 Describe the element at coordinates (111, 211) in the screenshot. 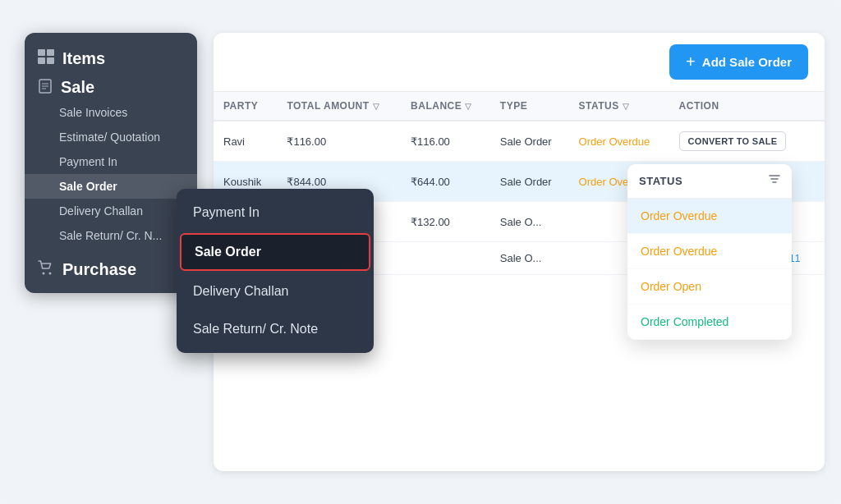

I see `sidebar-item-delivery-challan: Delivery Challan` at that location.